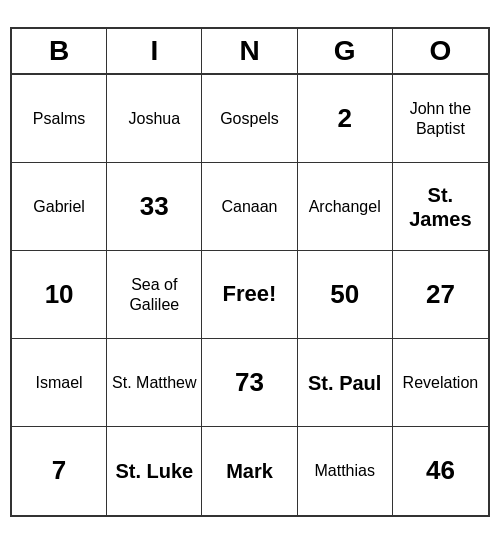  Describe the element at coordinates (440, 51) in the screenshot. I see `header-letter: O` at that location.